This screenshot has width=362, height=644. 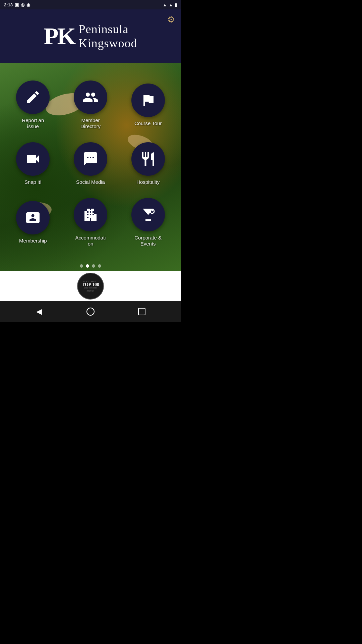 What do you see at coordinates (171, 19) in the screenshot?
I see `settings-button: ⚙` at bounding box center [171, 19].